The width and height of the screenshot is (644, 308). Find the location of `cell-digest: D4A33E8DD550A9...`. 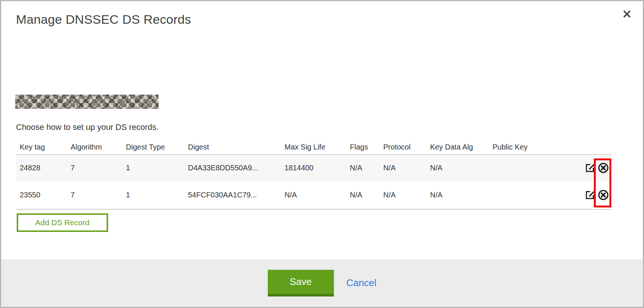

cell-digest: D4A33E8DD550A9... is located at coordinates (236, 168).